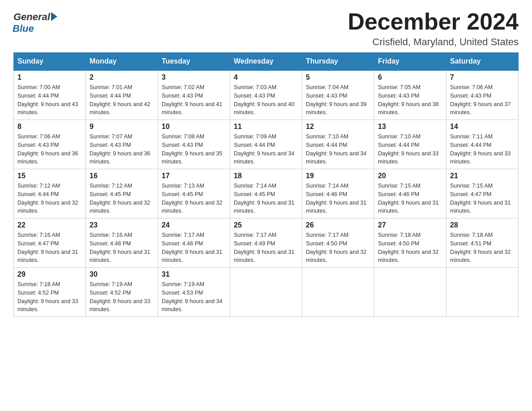 The image size is (532, 411). What do you see at coordinates (50, 95) in the screenshot?
I see `calendar-cell: 1Sunrise: 7:00 AMSunset: 4:44 PMDaylight…` at bounding box center [50, 95].